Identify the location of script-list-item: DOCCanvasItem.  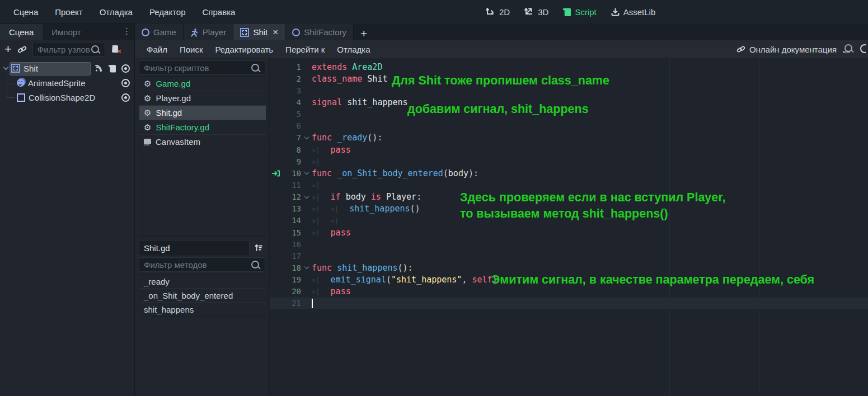
(203, 142).